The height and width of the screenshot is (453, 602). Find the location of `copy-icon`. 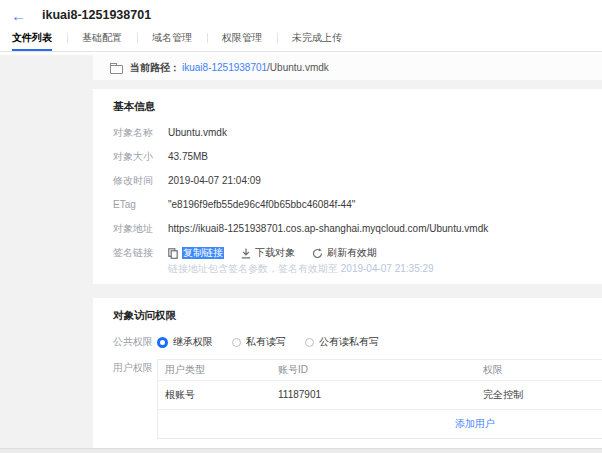

copy-icon is located at coordinates (173, 254).